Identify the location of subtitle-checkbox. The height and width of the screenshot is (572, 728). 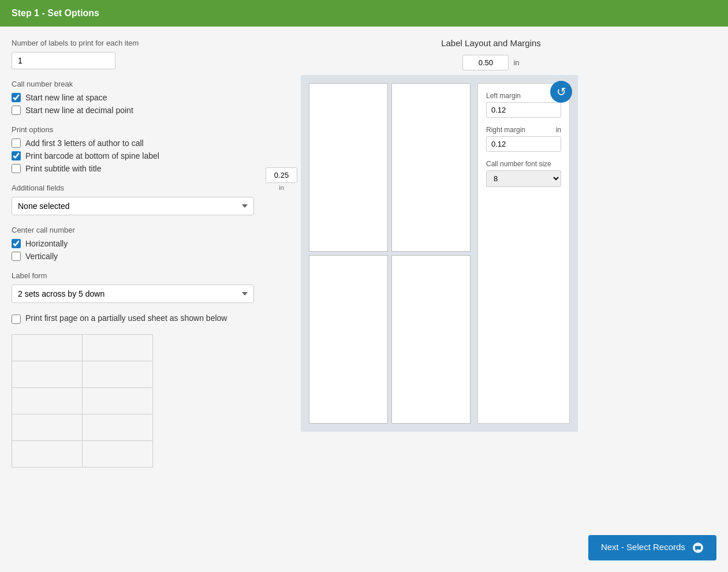
(16, 169).